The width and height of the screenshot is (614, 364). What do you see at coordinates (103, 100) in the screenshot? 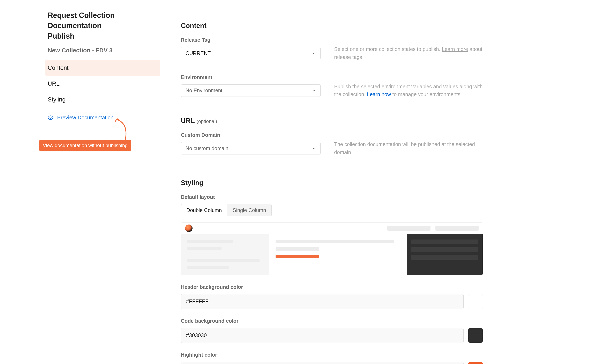
I see `sidebar-item-styling: Styling` at bounding box center [103, 100].